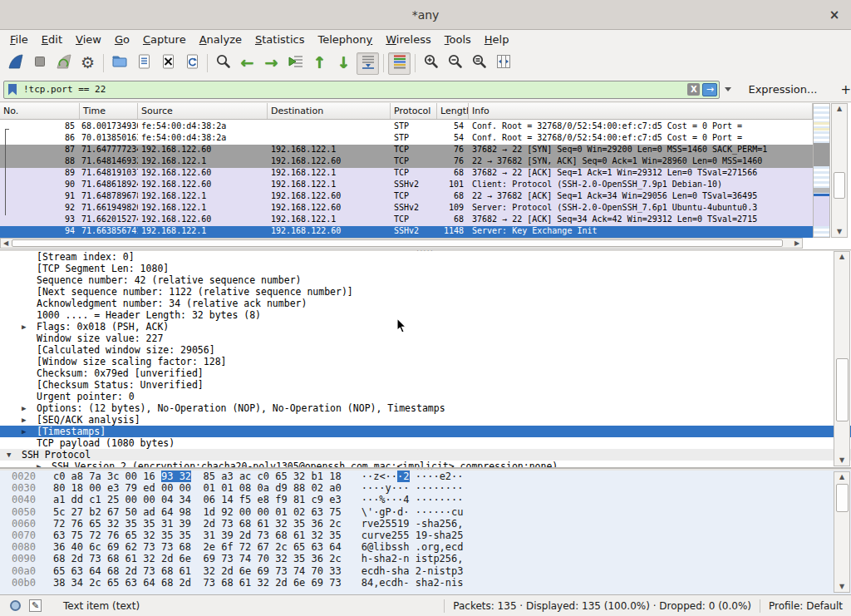  Describe the element at coordinates (63, 63) in the screenshot. I see `restart-capture-button` at that location.